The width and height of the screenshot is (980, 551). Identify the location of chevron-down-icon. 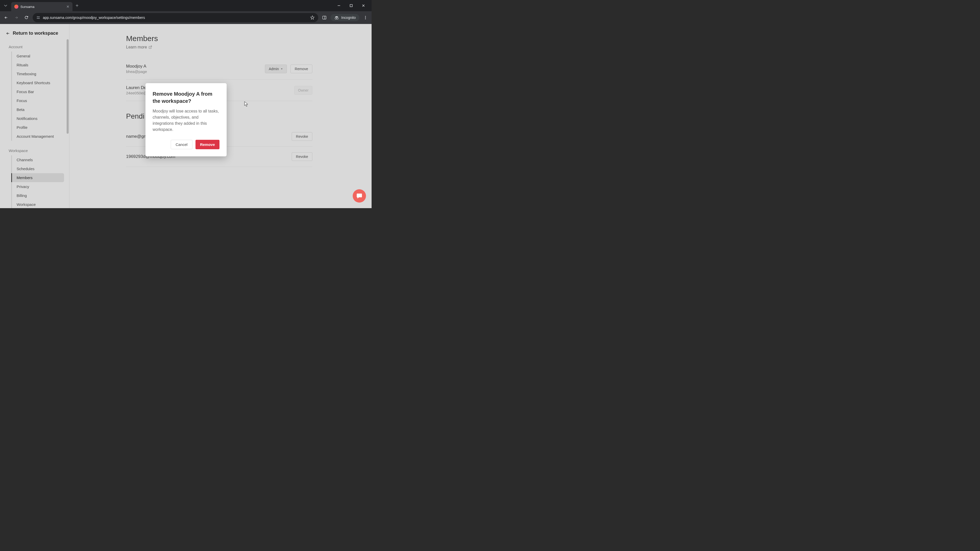
(5, 5).